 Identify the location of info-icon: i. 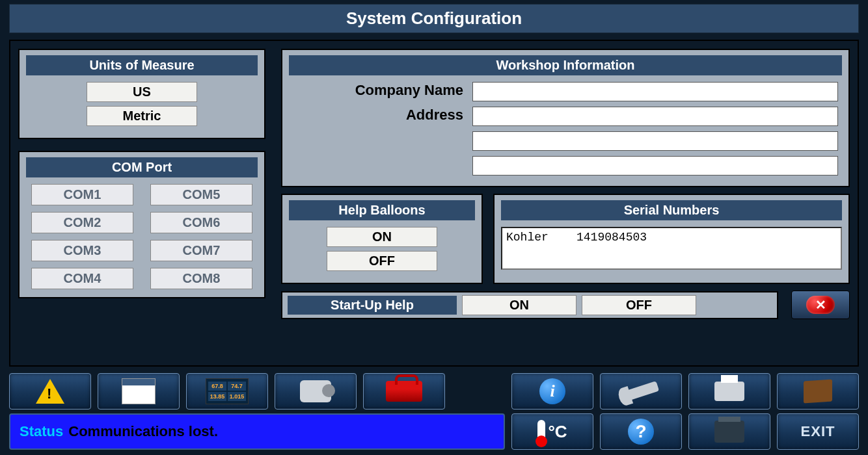
(552, 391).